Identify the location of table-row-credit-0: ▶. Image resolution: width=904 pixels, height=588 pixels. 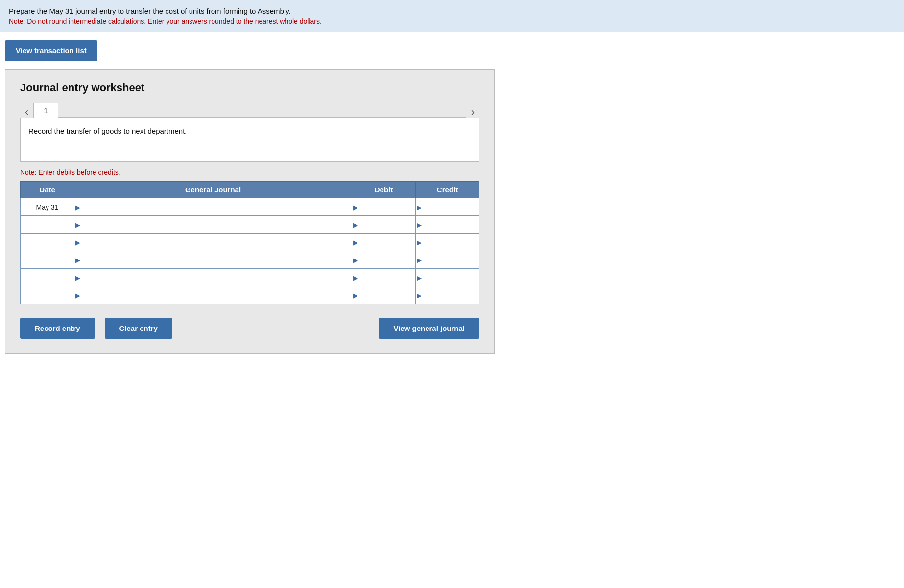
(448, 207).